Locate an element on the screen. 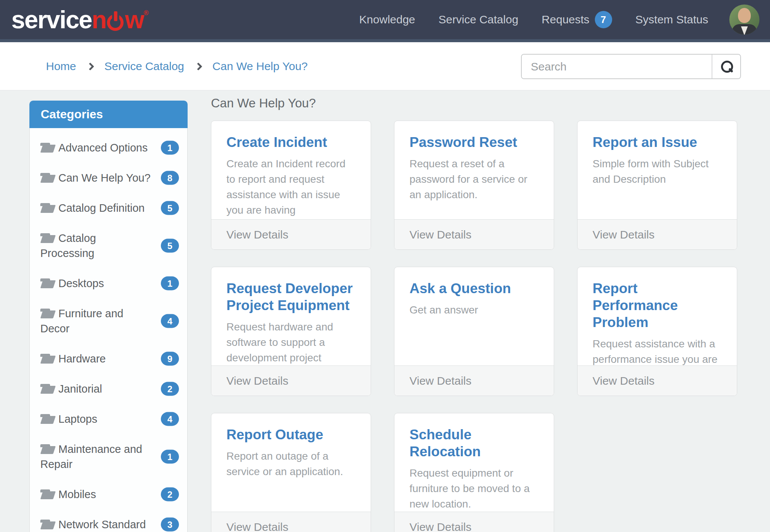 The image size is (770, 532). sidebar-item-advanced-options: Advanced Options1 is located at coordinates (108, 148).